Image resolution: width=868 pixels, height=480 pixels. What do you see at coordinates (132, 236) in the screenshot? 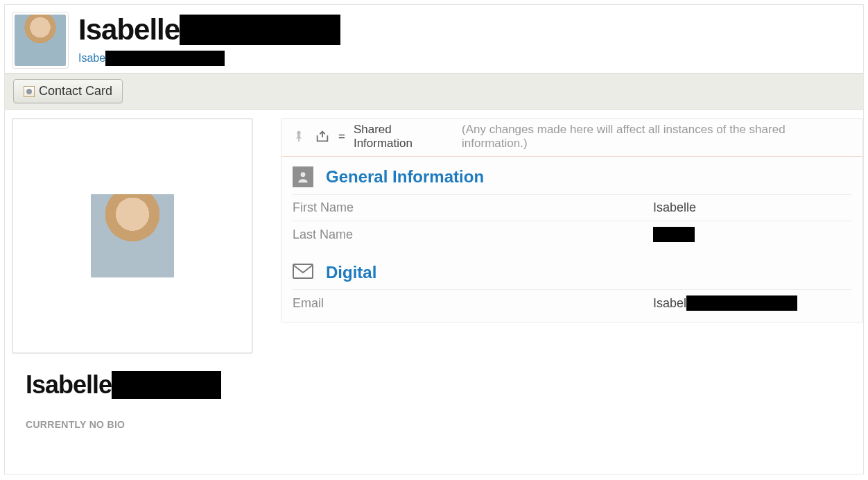
I see `photo-card` at bounding box center [132, 236].